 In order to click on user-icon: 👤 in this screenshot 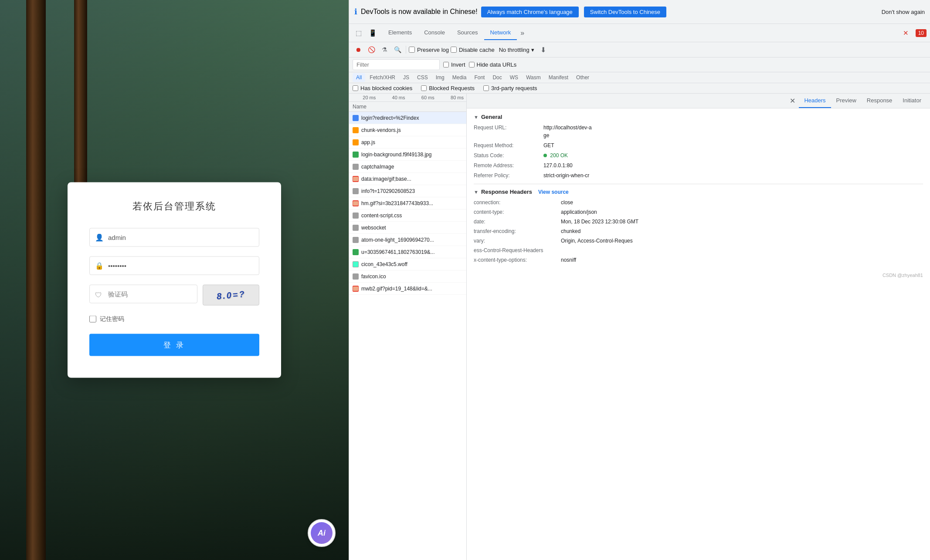, I will do `click(99, 238)`.